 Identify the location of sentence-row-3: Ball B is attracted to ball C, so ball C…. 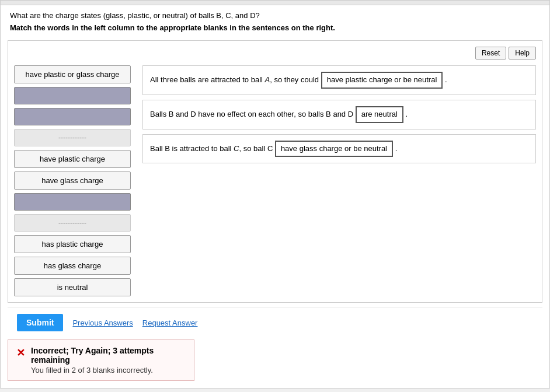
(339, 149).